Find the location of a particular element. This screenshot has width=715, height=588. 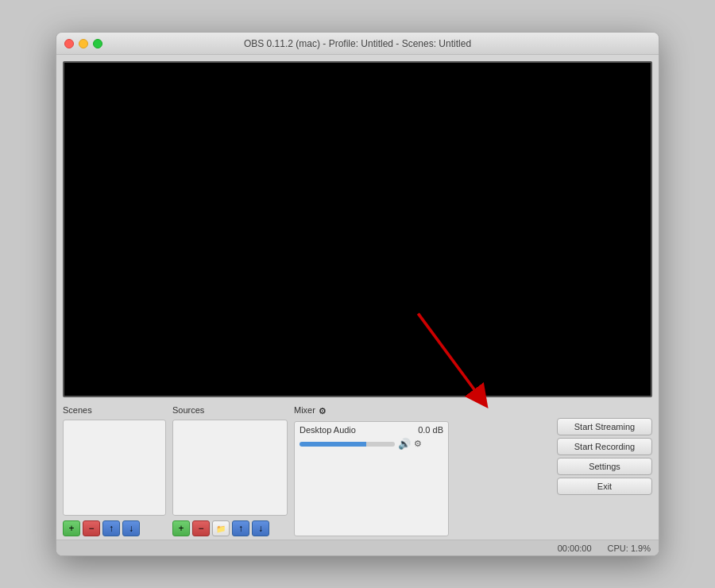

close-button is located at coordinates (69, 44).